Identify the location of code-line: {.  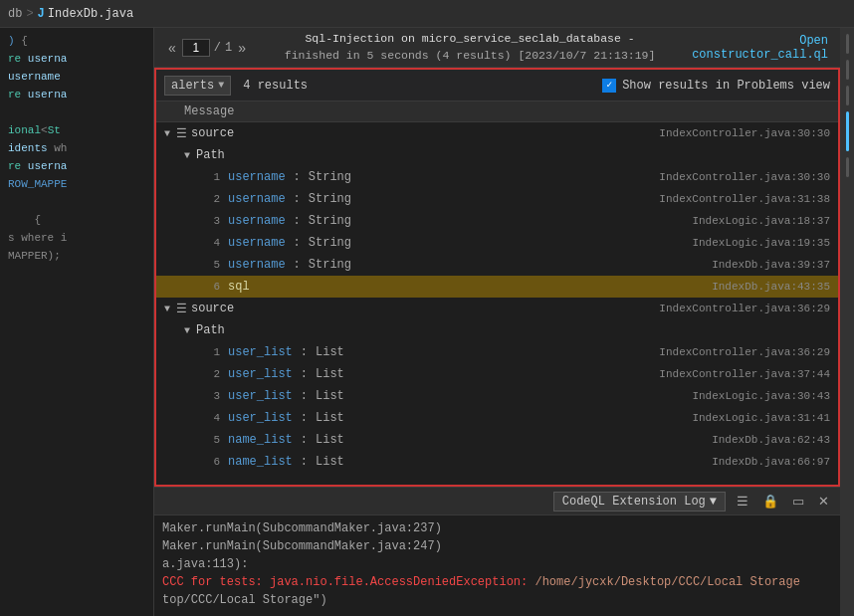
(77, 220).